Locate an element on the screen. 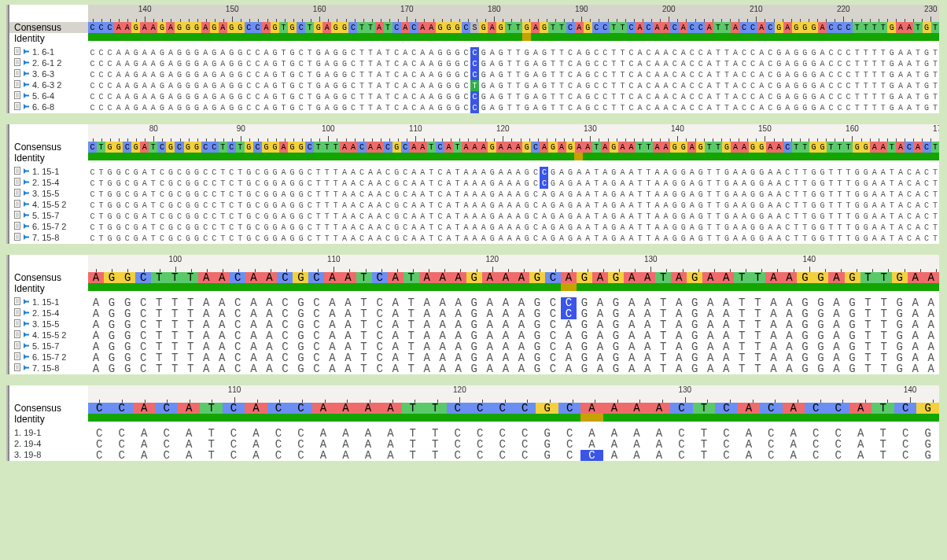 Image resolution: width=947 pixels, height=560 pixels. ruler-track: 8090100110120130140150160170 is located at coordinates (514, 133).